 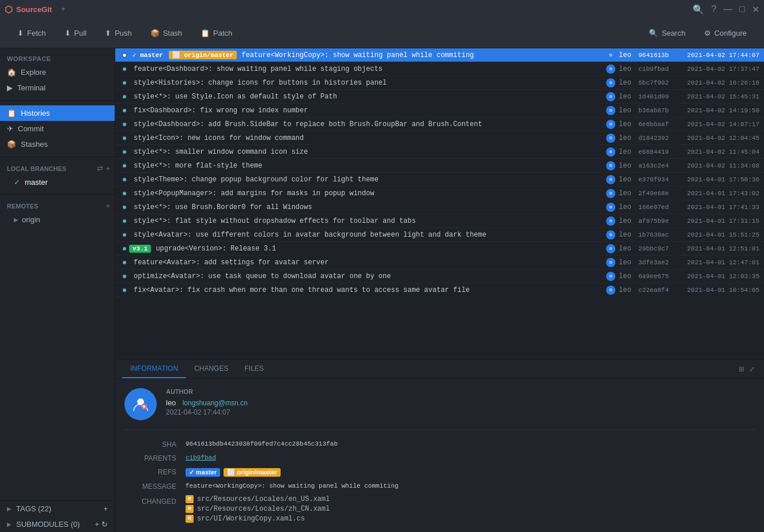 I want to click on tab-add-button: +, so click(x=63, y=9).